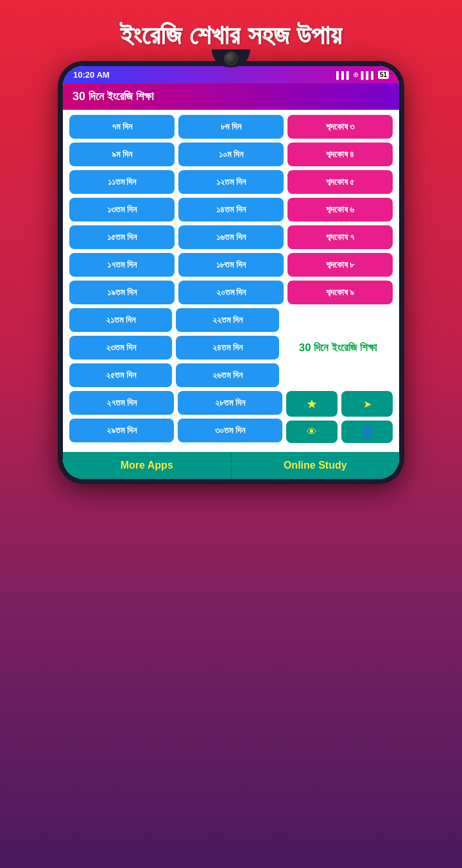 The height and width of the screenshot is (868, 462). Describe the element at coordinates (231, 96) in the screenshot. I see `app-header: 30 দিনে ইংরেজি শিক্ষা` at that location.